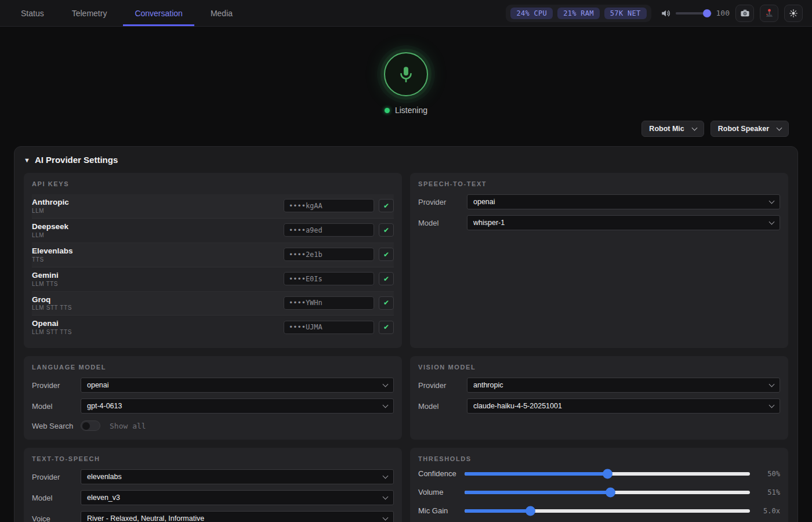  What do you see at coordinates (27, 160) in the screenshot?
I see `collapse-caret-icon: ▼` at bounding box center [27, 160].